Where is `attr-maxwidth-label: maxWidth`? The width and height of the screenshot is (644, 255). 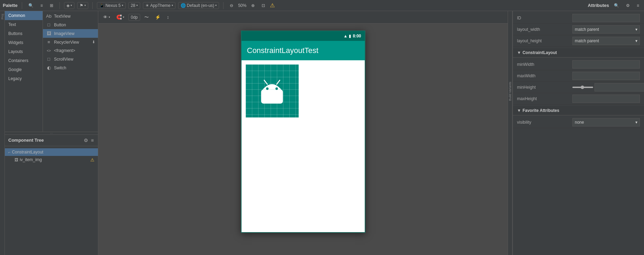 attr-maxwidth-label: maxWidth is located at coordinates (545, 76).